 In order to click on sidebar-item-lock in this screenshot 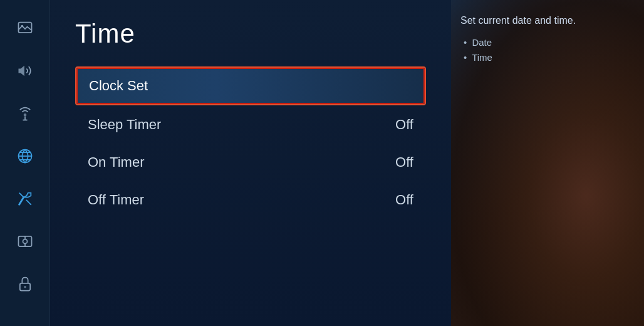, I will do `click(25, 284)`.